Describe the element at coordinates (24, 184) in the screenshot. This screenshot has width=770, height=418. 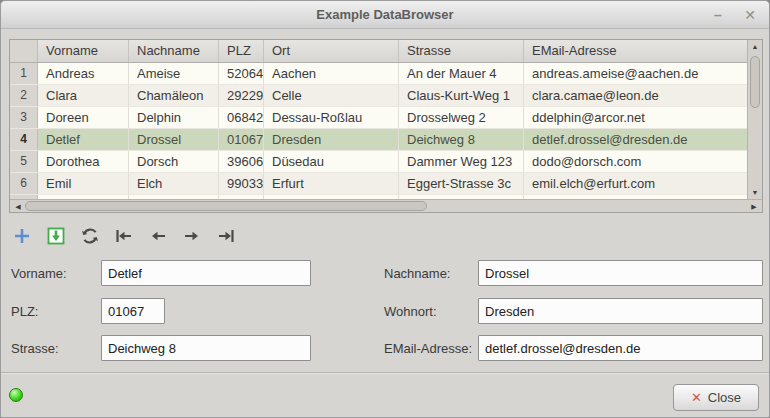
I see `row-number: 6` at that location.